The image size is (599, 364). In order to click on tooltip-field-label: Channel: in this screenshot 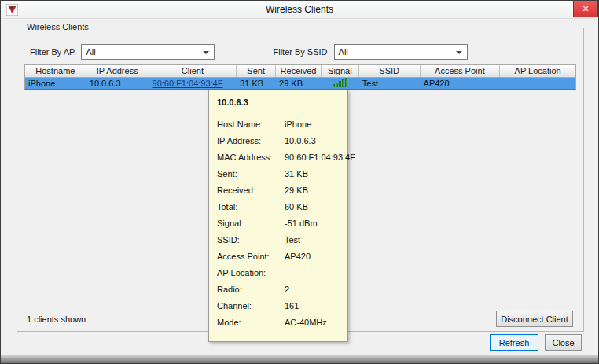, I will do `click(251, 310)`.